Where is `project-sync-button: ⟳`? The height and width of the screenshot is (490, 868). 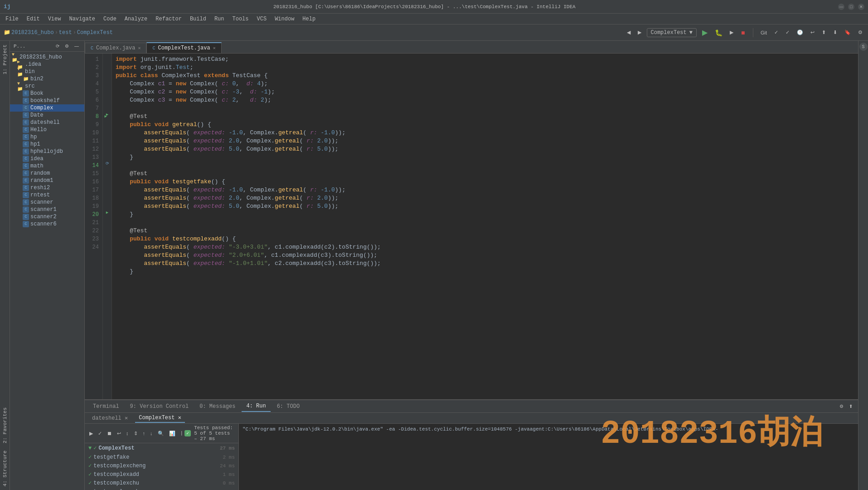 project-sync-button: ⟳ is located at coordinates (58, 46).